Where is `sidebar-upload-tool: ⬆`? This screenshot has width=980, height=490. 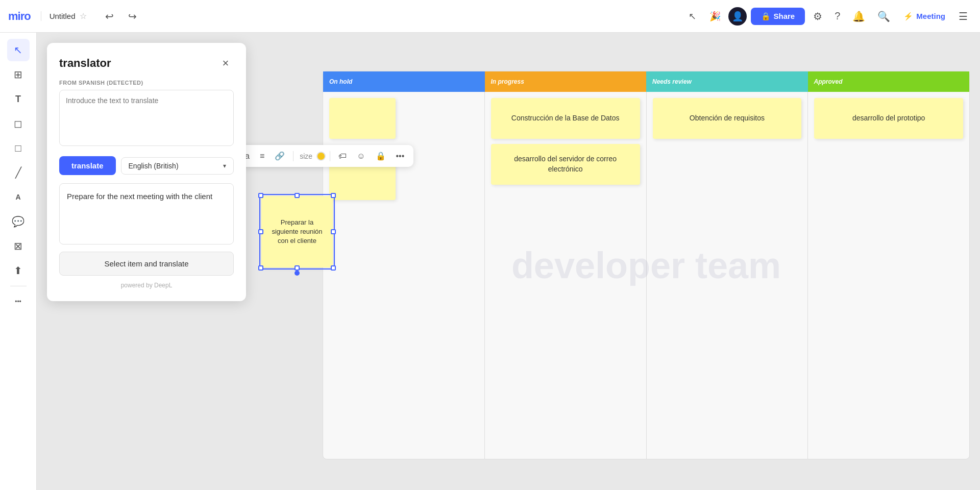
sidebar-upload-tool: ⬆ is located at coordinates (18, 271).